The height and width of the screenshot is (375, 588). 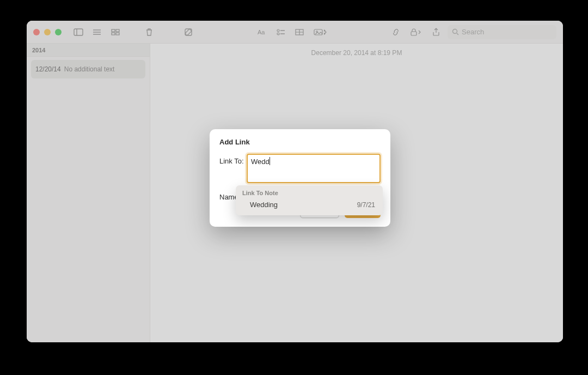 What do you see at coordinates (281, 32) in the screenshot?
I see `checklist-button` at bounding box center [281, 32].